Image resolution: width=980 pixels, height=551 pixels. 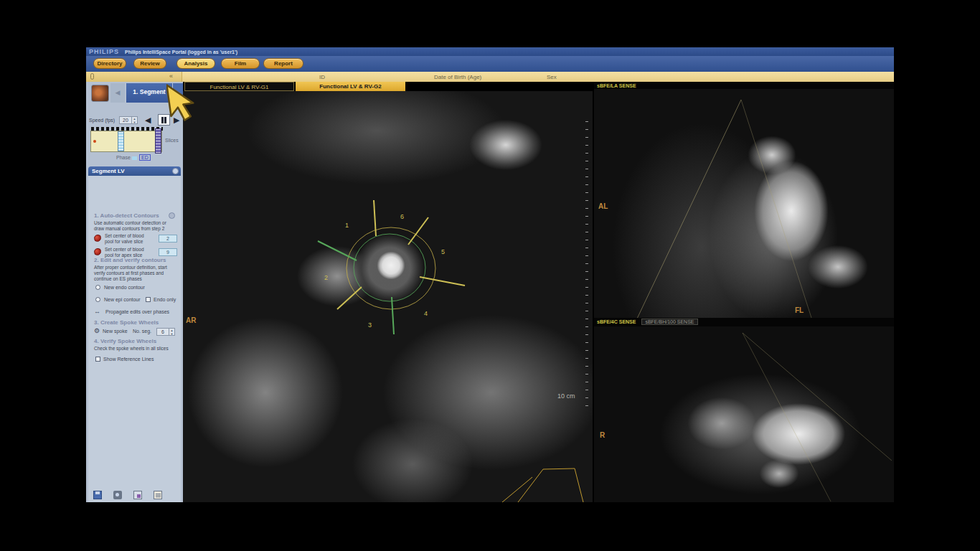 What do you see at coordinates (98, 495) in the screenshot?
I see `save-icon` at bounding box center [98, 495].